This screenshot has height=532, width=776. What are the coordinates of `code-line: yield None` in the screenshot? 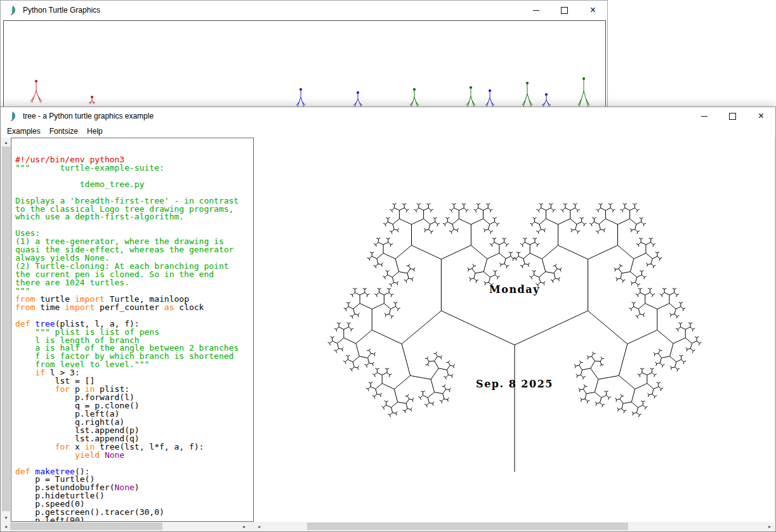 It's located at (135, 455).